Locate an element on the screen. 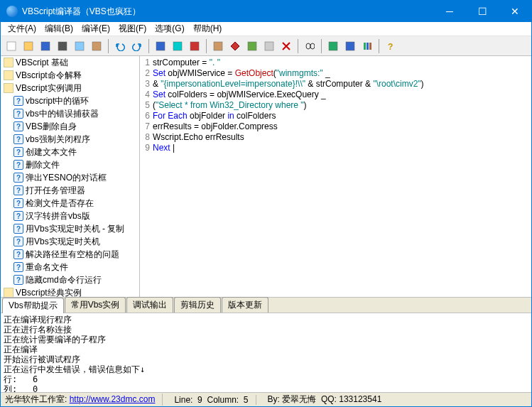  vendor-link: http://www.23dmc.com is located at coordinates (112, 399).